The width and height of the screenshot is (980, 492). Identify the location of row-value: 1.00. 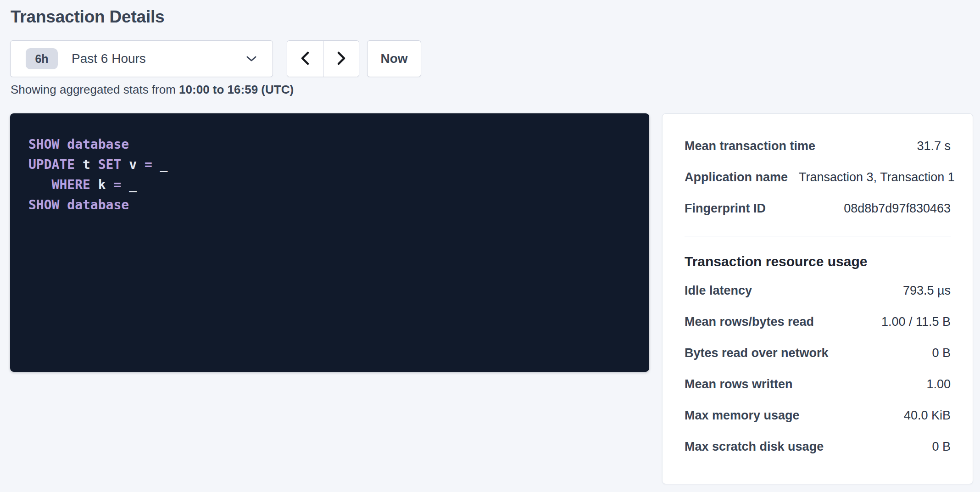
(939, 385).